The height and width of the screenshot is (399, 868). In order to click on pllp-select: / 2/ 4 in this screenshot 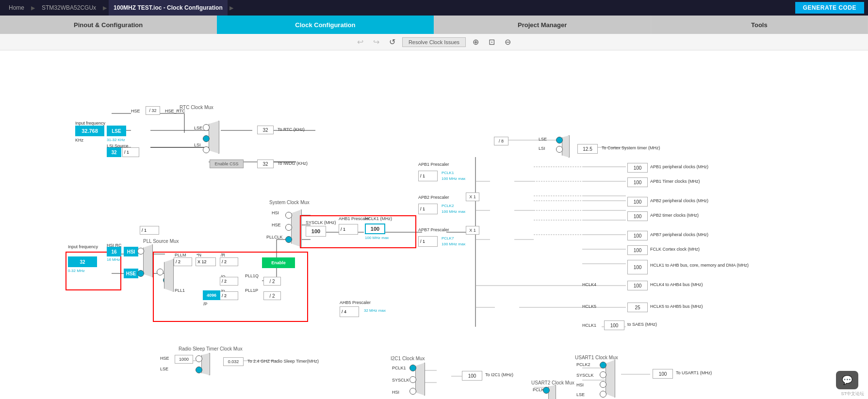, I will do `click(229, 296)`.